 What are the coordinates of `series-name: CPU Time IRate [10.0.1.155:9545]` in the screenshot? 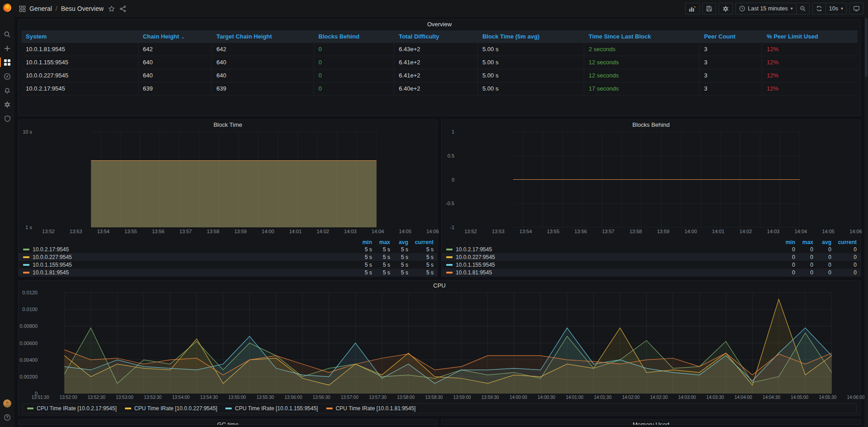 It's located at (276, 408).